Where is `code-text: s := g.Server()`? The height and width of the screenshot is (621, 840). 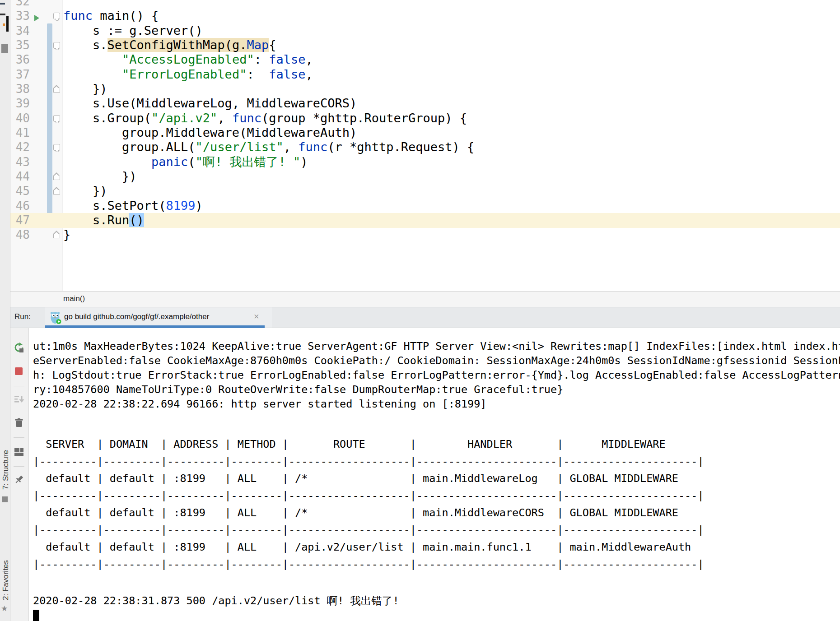 code-text: s := g.Server() is located at coordinates (133, 31).